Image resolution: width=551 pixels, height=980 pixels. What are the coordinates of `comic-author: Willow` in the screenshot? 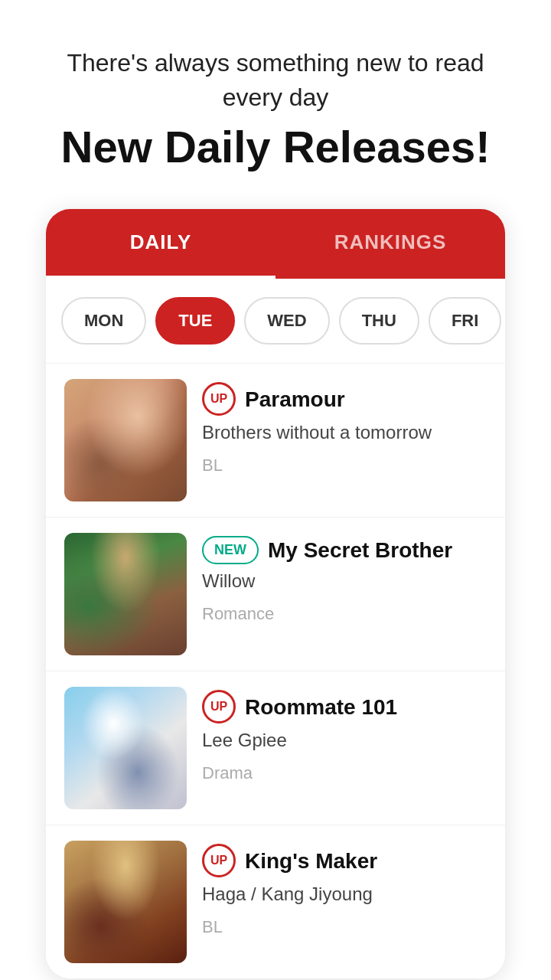 It's located at (344, 581).